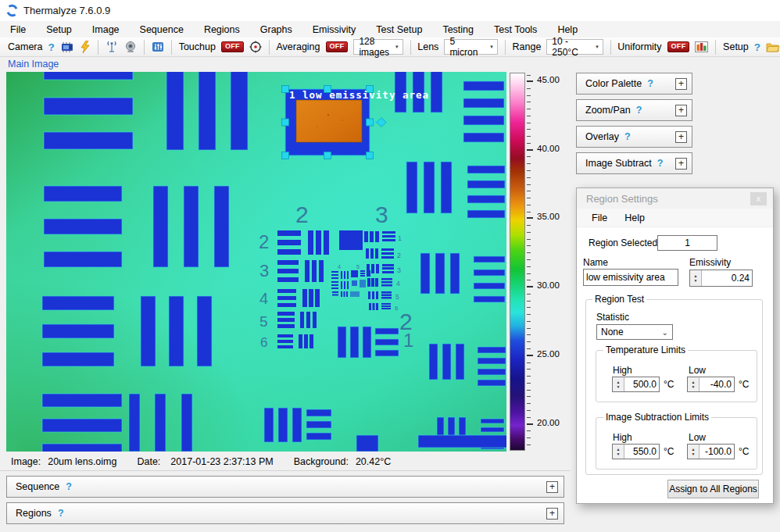 This screenshot has height=532, width=780. What do you see at coordinates (675, 198) in the screenshot?
I see `dialog-title-bar: Region Settings x` at bounding box center [675, 198].